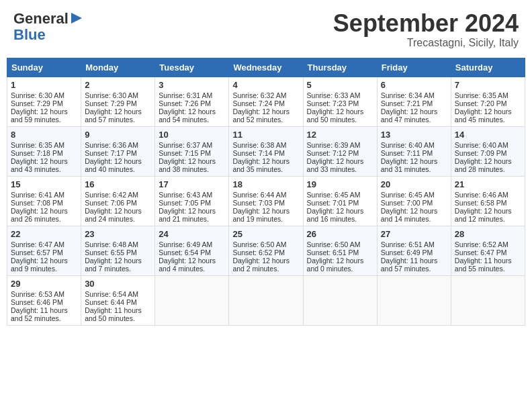 The image size is (532, 411). I want to click on day-cell-27: 27 Sunrise: 6:51 AM Sunset: 6:49 PM Dayl…, so click(414, 250).